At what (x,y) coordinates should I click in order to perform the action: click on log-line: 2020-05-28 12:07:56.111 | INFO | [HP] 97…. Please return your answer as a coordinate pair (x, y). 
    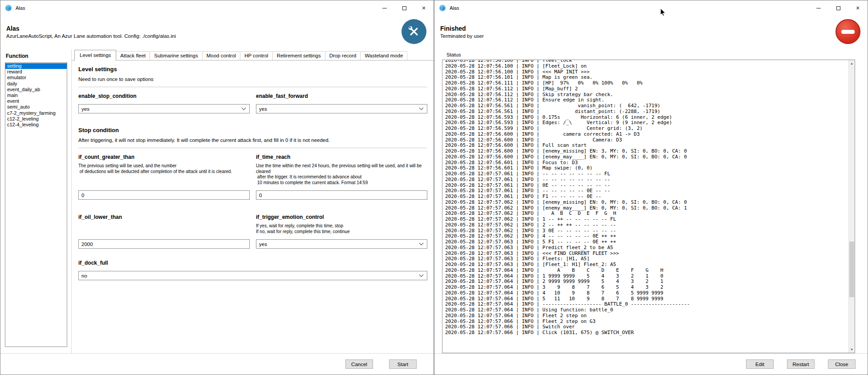
    Looking at the image, I should click on (646, 84).